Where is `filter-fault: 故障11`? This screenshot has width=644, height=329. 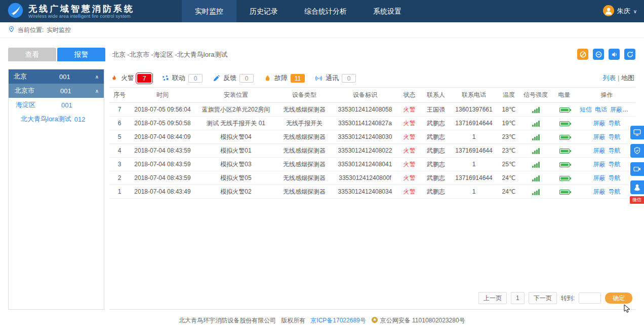
filter-fault: 故障11 is located at coordinates (285, 78).